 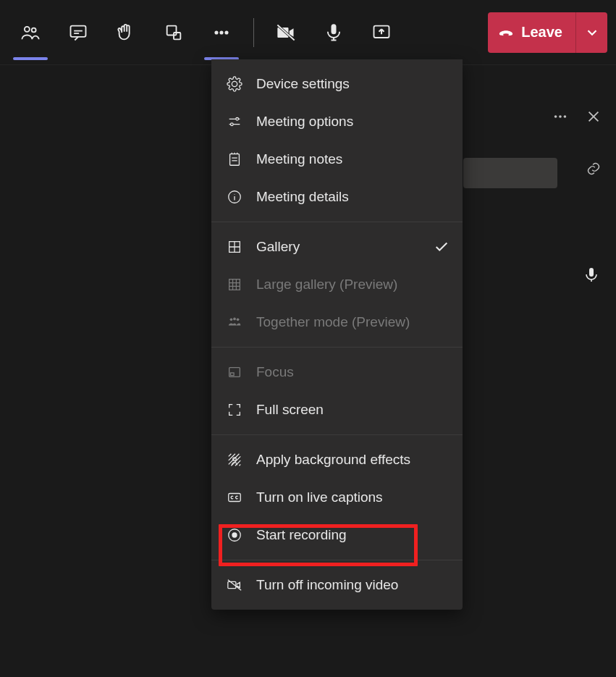 What do you see at coordinates (337, 84) in the screenshot?
I see `menu-device-settings: Device settings` at bounding box center [337, 84].